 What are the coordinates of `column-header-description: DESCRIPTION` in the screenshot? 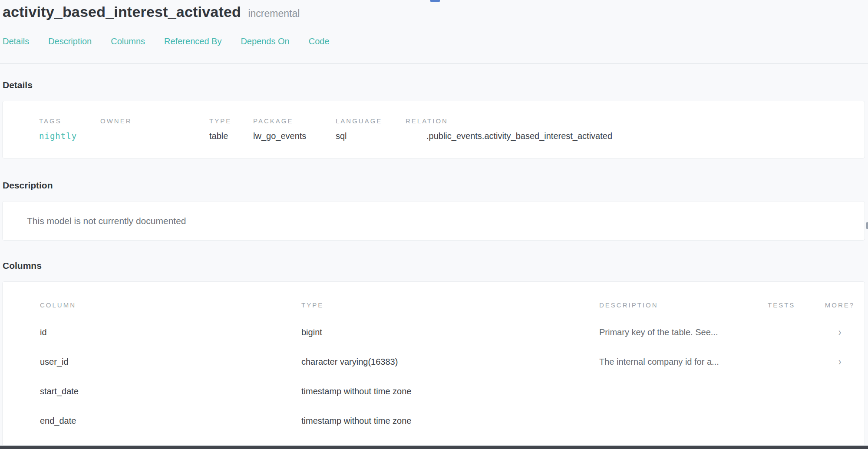 It's located at (683, 305).